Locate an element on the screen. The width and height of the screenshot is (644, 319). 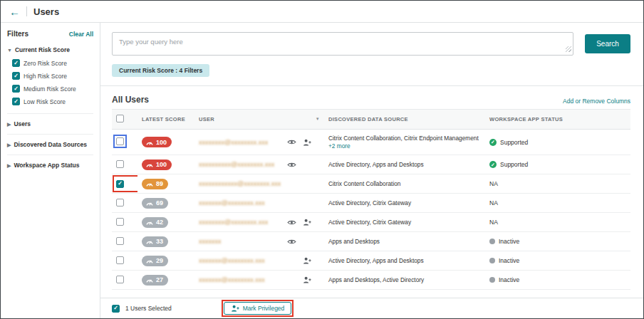
sidebar-section-current-risk-score: ▼ Current Risk Score is located at coordinates (50, 50).